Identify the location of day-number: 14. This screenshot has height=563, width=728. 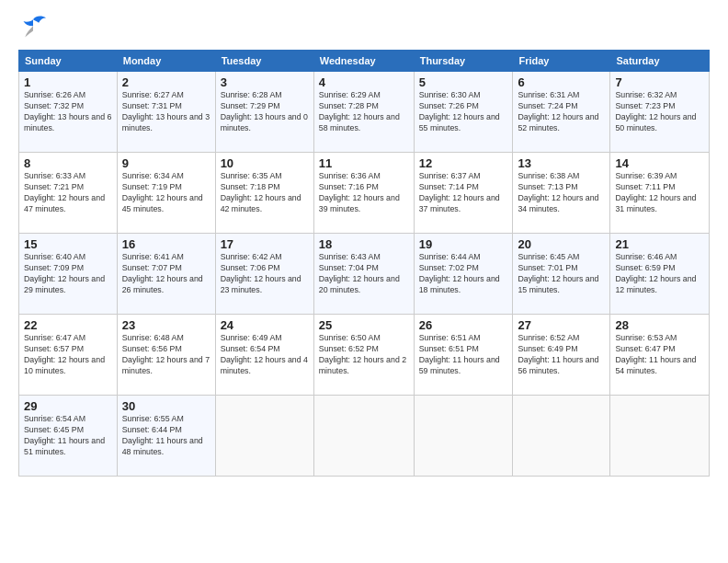
(660, 164).